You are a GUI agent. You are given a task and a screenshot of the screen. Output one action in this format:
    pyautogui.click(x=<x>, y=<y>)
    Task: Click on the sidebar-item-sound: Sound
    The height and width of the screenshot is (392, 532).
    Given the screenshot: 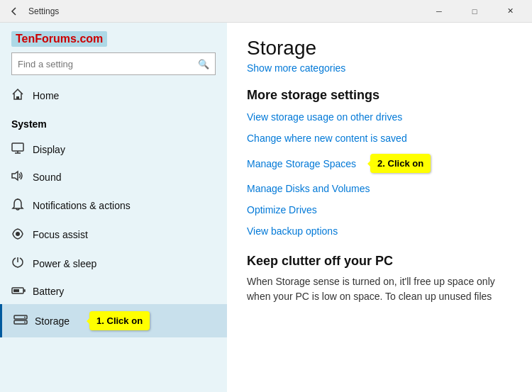 What is the action you would take?
    pyautogui.click(x=113, y=177)
    